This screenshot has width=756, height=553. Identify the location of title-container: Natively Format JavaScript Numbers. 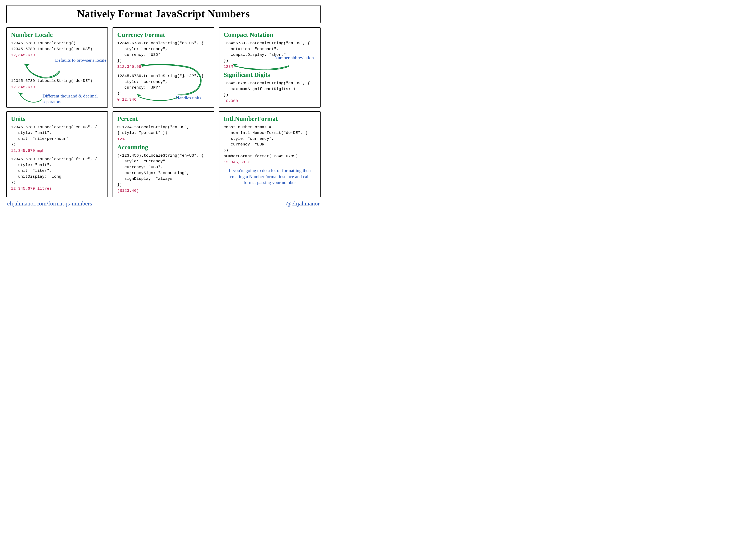
(163, 14).